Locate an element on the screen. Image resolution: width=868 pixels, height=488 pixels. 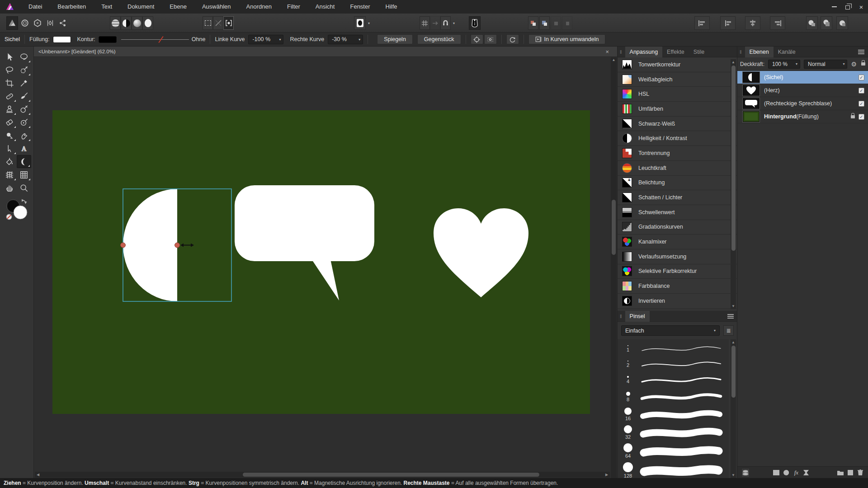
boolean-intersect-button is located at coordinates (842, 23).